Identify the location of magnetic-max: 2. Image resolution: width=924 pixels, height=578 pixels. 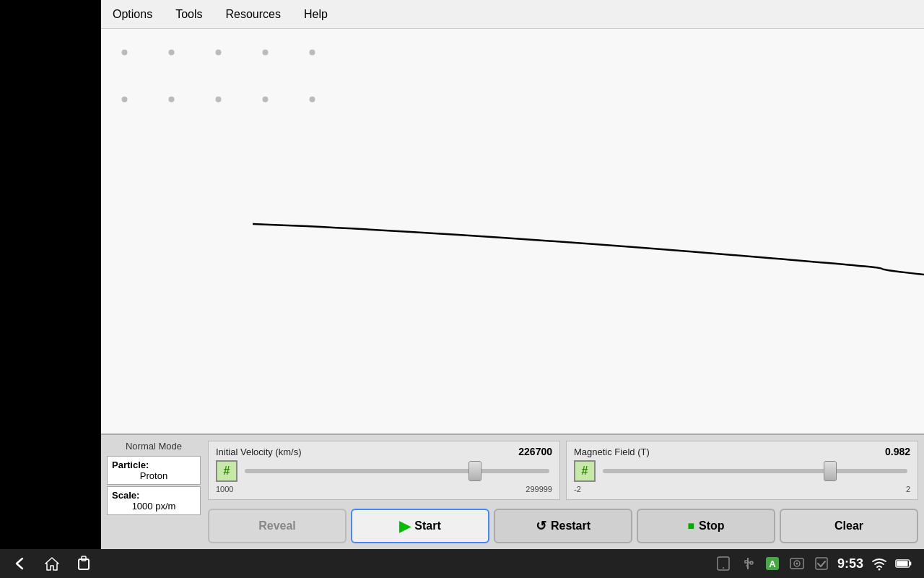
(908, 489).